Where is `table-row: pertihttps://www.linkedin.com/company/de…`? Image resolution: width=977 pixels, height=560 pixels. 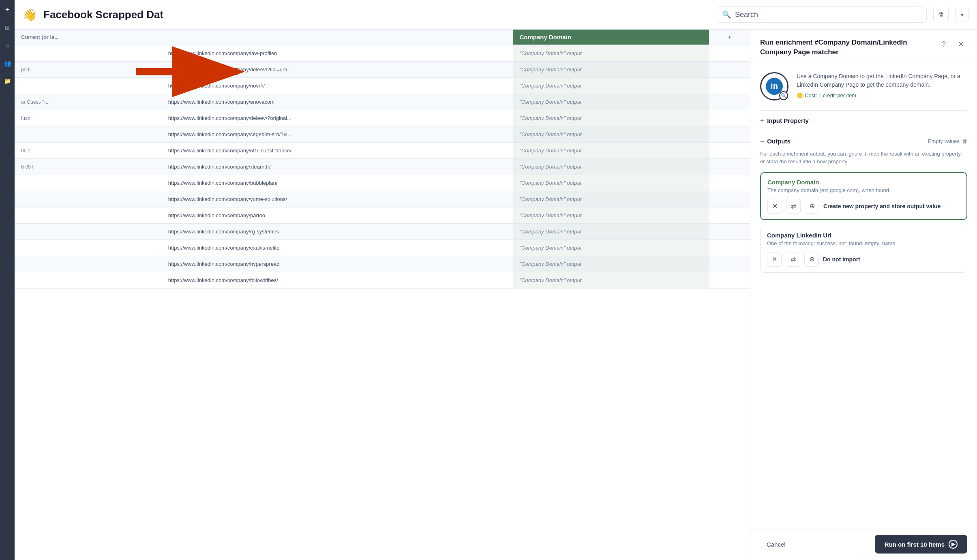 table-row: pertihttps://www.linkedin.com/company/de… is located at coordinates (382, 70).